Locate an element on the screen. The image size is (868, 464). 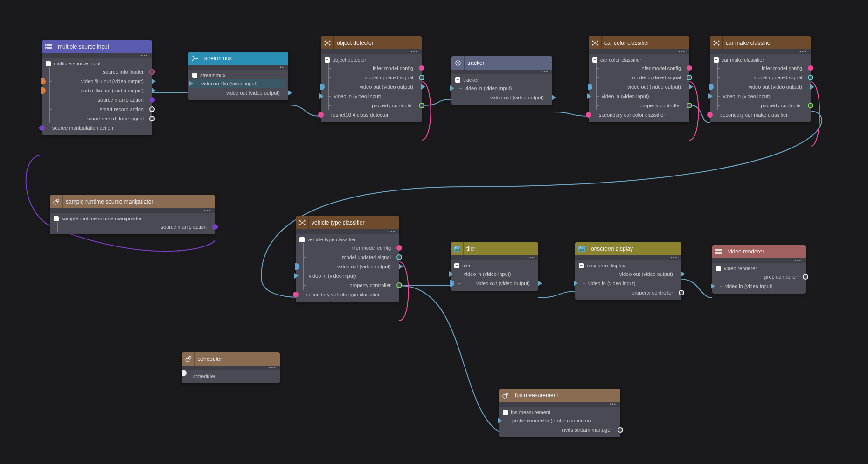
section-header: −car color classifier is located at coordinates (639, 60).